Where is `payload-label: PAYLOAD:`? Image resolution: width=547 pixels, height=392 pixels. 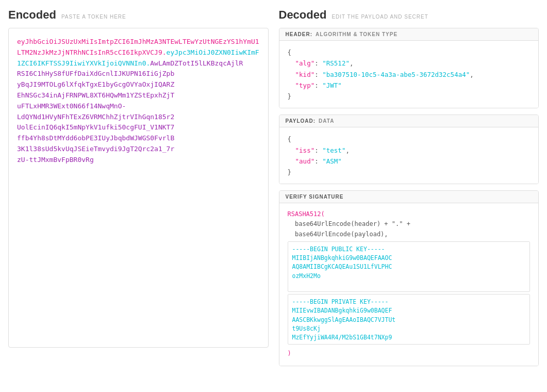 payload-label: PAYLOAD: is located at coordinates (301, 121).